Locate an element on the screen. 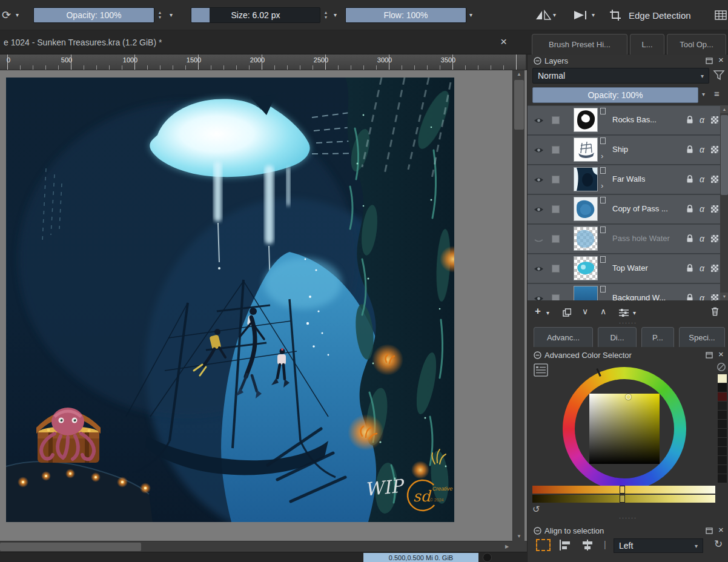 The width and height of the screenshot is (728, 562). vertical-scrollbar: ▲ ▼ is located at coordinates (518, 305).